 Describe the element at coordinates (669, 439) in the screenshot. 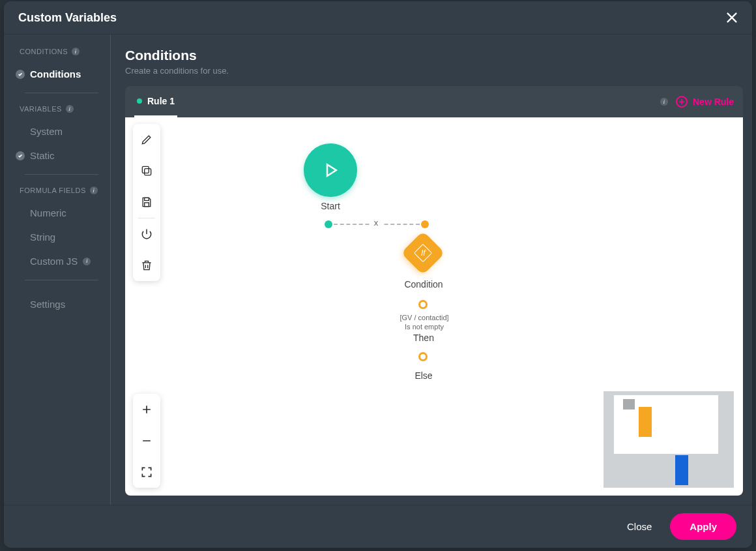

I see `minimap` at that location.